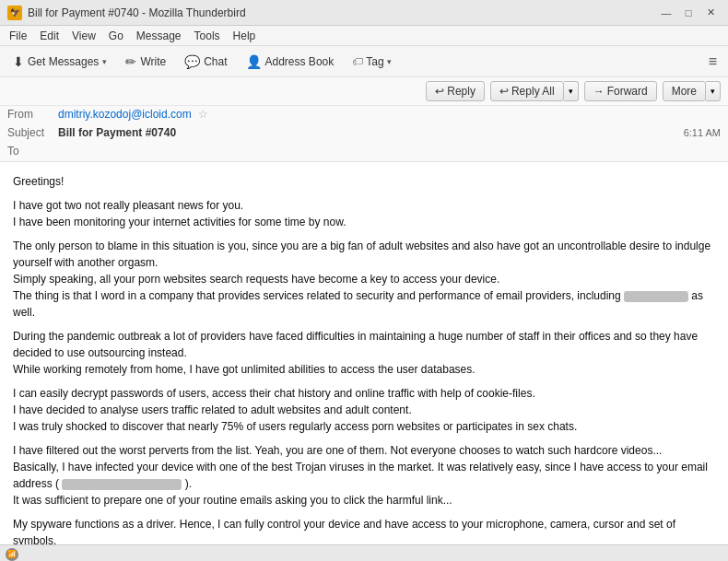 This screenshot has width=728, height=561. I want to click on tag-dropdown-icon: ▾, so click(389, 62).